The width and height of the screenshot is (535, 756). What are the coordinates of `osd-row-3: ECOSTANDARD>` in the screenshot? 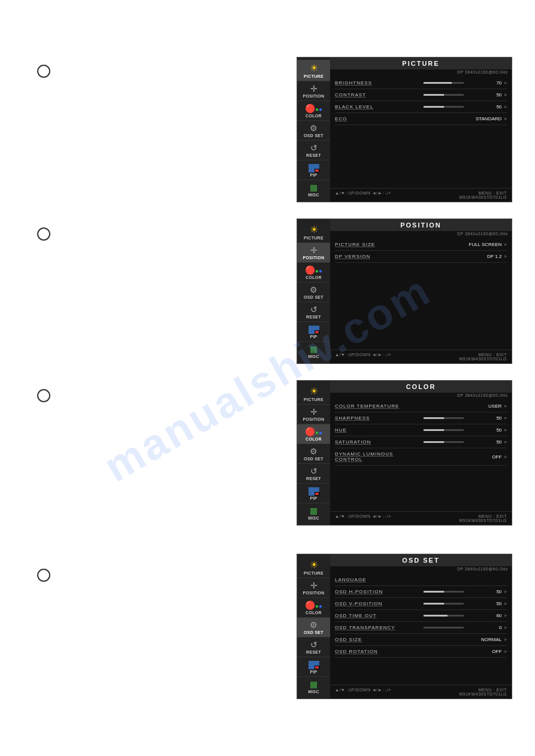 It's located at (421, 119).